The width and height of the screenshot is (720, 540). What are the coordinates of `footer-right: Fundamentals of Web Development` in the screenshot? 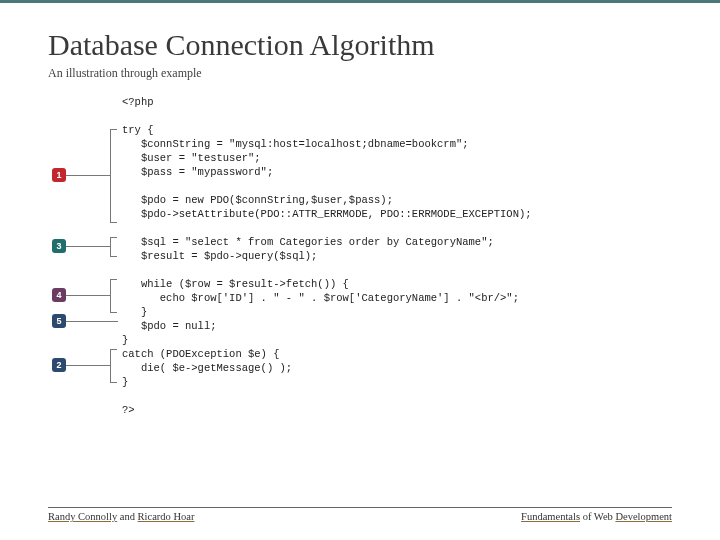 It's located at (596, 516).